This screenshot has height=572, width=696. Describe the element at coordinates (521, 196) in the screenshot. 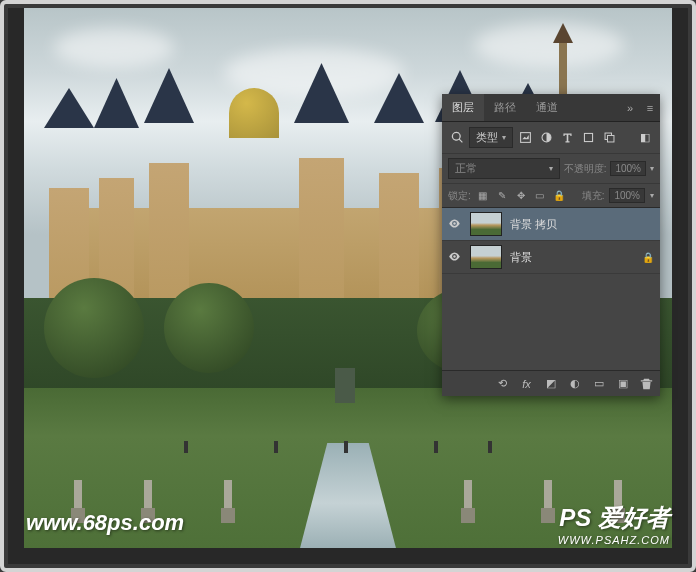

I see `lock-position-icon: ✥` at that location.